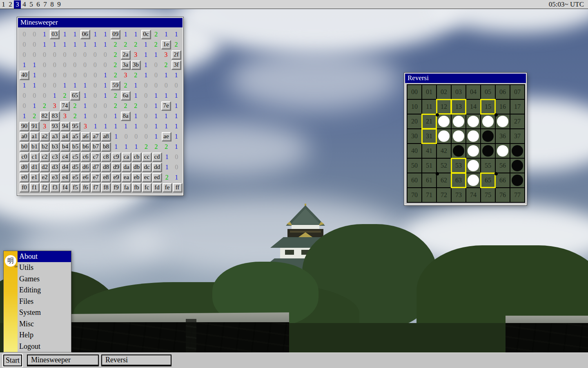 The width and height of the screenshot is (588, 368). Describe the element at coordinates (414, 195) in the screenshot. I see `reversi-cell-70: 70` at that location.